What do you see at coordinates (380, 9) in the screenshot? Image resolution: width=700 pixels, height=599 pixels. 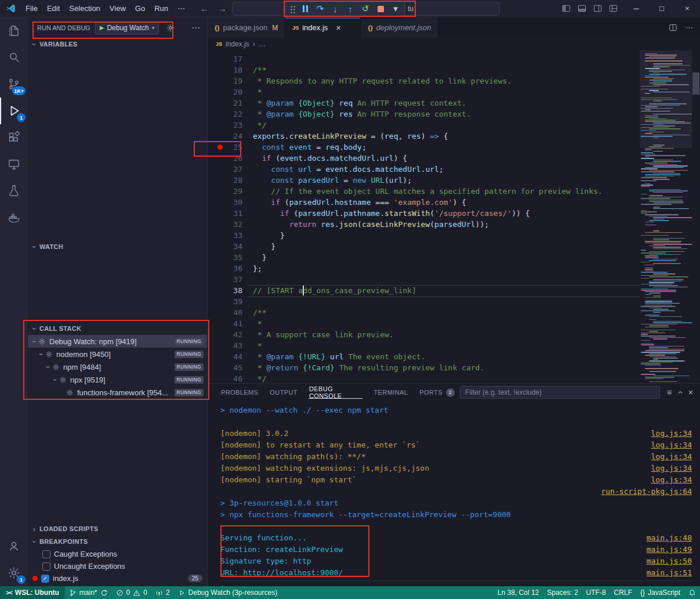 I see `stop-button` at bounding box center [380, 9].